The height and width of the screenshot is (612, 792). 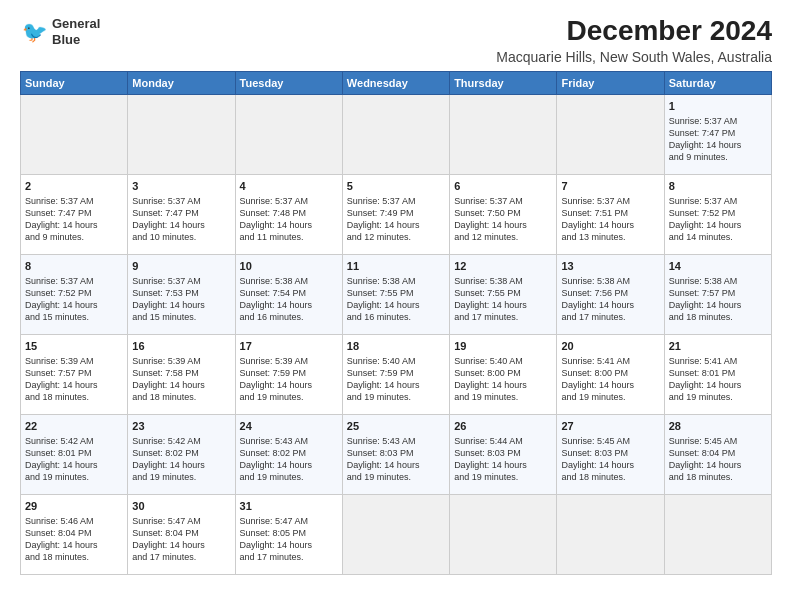 What do you see at coordinates (610, 454) in the screenshot?
I see `table-row: 27 Sunrise: 5:45 AM Sunset: 8:03 PM Dayl…` at bounding box center [610, 454].